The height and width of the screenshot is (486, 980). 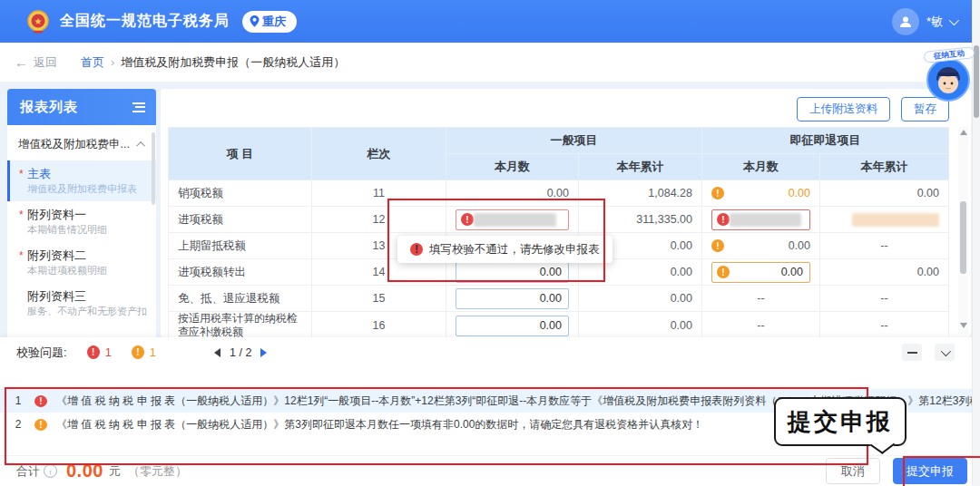 What do you see at coordinates (930, 471) in the screenshot?
I see `submit-declaration-button: 提交申报` at bounding box center [930, 471].